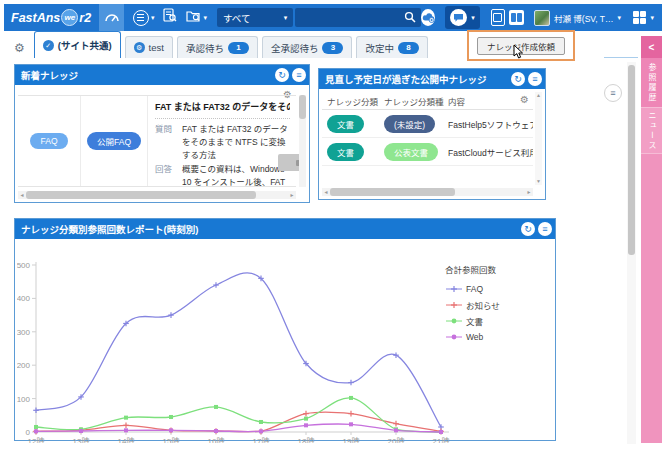  Describe the element at coordinates (474, 321) in the screenshot. I see `legend-label: 文書` at that location.